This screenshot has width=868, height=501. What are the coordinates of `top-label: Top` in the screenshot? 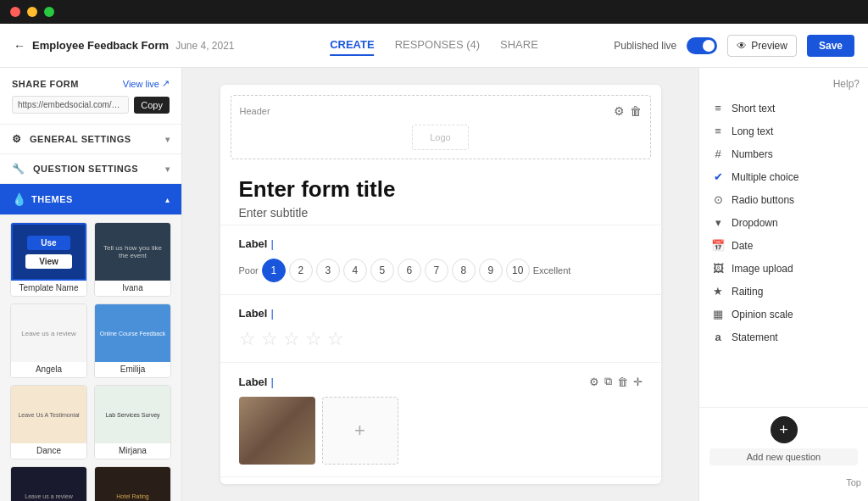 It's located at (783, 482).